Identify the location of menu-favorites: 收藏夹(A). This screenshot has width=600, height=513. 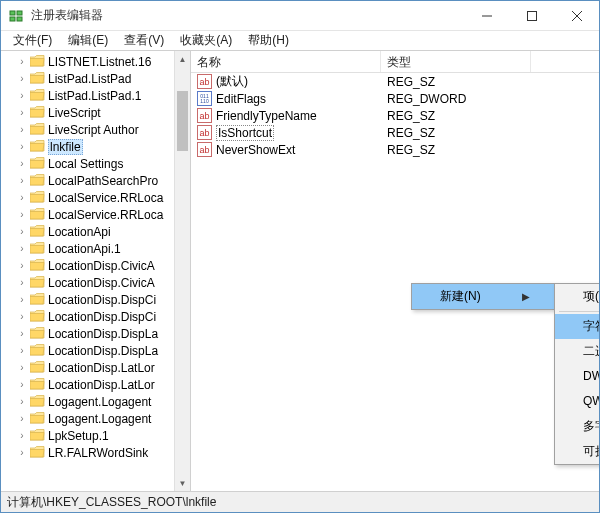
(206, 40).